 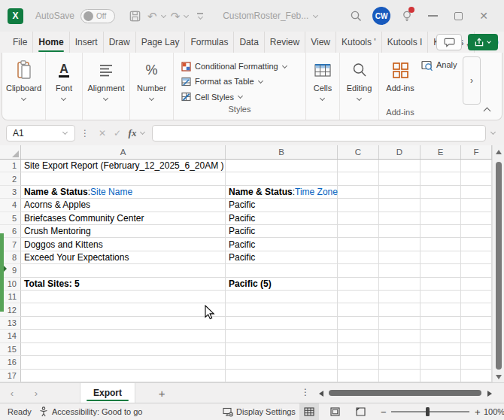 I want to click on ribbon-tab-view: View, so click(x=320, y=42).